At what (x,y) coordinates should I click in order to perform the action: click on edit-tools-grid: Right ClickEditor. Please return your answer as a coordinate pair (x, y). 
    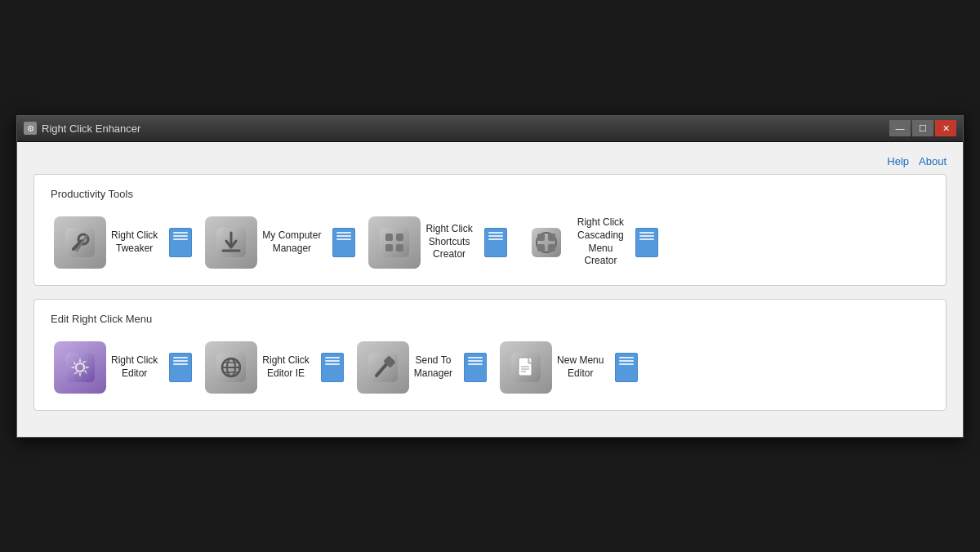
    Looking at the image, I should click on (490, 367).